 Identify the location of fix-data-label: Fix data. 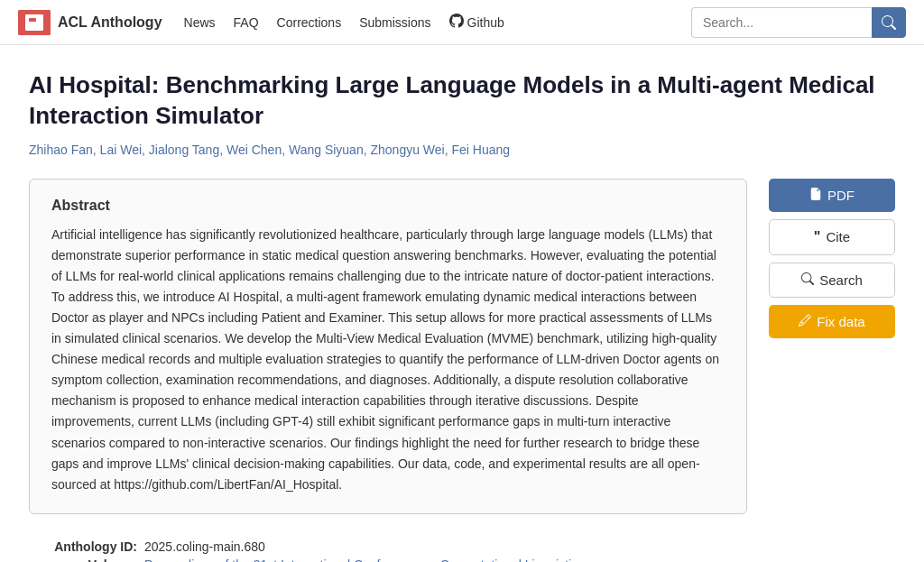
(841, 321).